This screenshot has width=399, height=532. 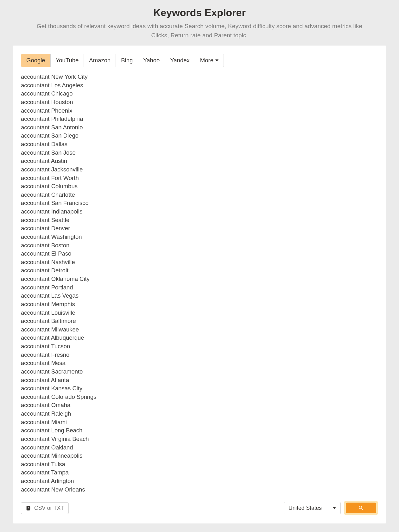 I want to click on keyword-line: accountant El Paso, so click(x=200, y=254).